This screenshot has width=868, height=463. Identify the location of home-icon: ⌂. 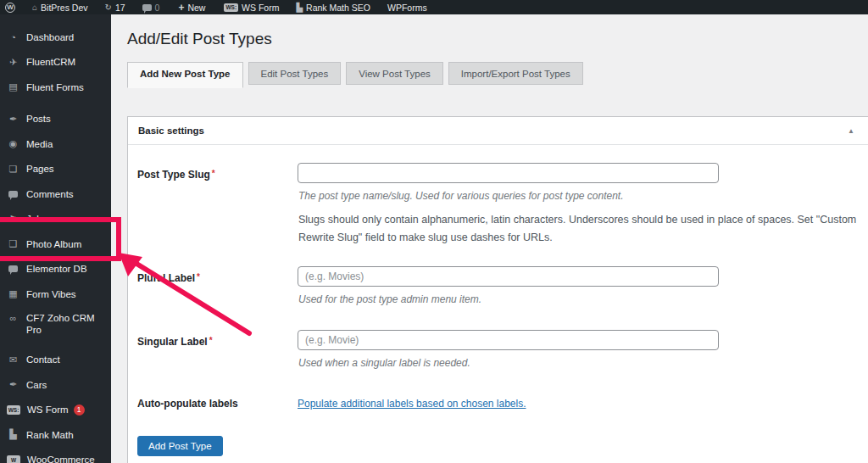
(35, 7).